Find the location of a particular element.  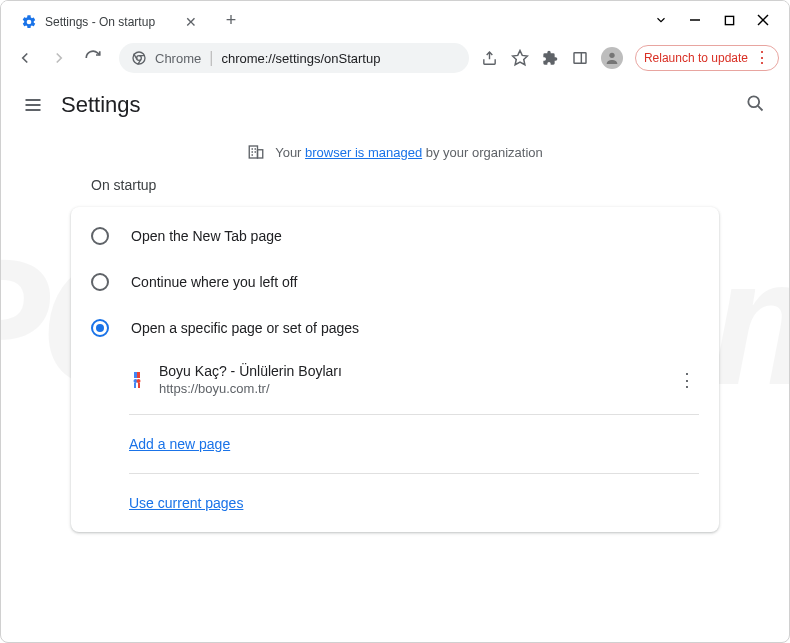

page-item-more-icon: ⋮ is located at coordinates (687, 380).